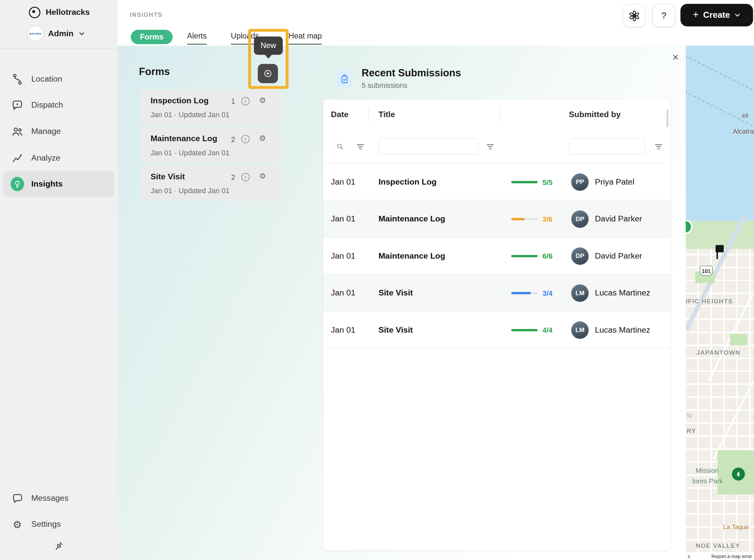 The width and height of the screenshot is (754, 560). I want to click on row-title: Inspection Log, so click(407, 182).